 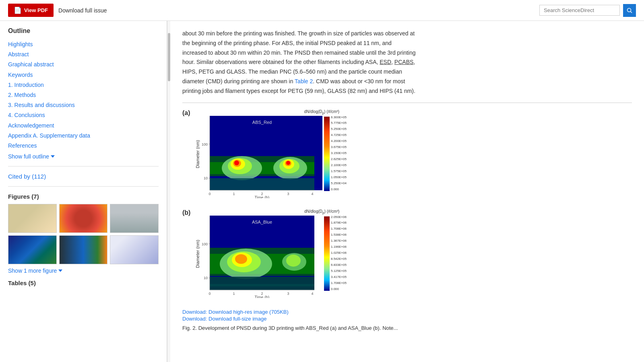 I want to click on outline-item-keywords: Keywords, so click(x=83, y=75).